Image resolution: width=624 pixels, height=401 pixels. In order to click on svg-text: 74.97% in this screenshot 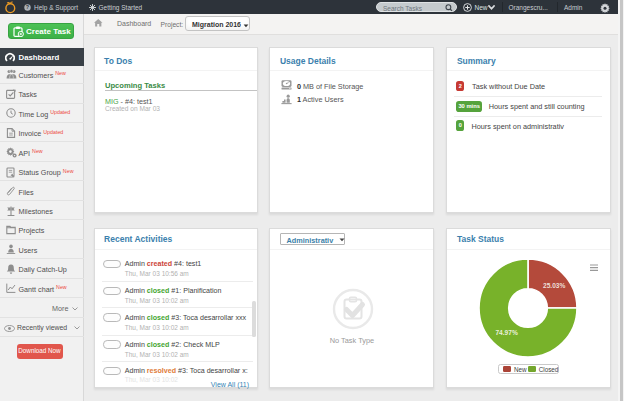, I will do `click(506, 332)`.